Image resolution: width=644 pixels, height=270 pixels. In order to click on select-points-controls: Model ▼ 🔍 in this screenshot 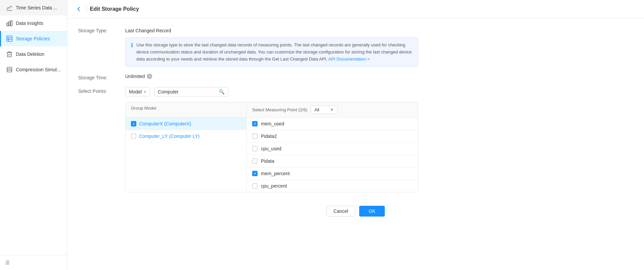, I will do `click(379, 92)`.